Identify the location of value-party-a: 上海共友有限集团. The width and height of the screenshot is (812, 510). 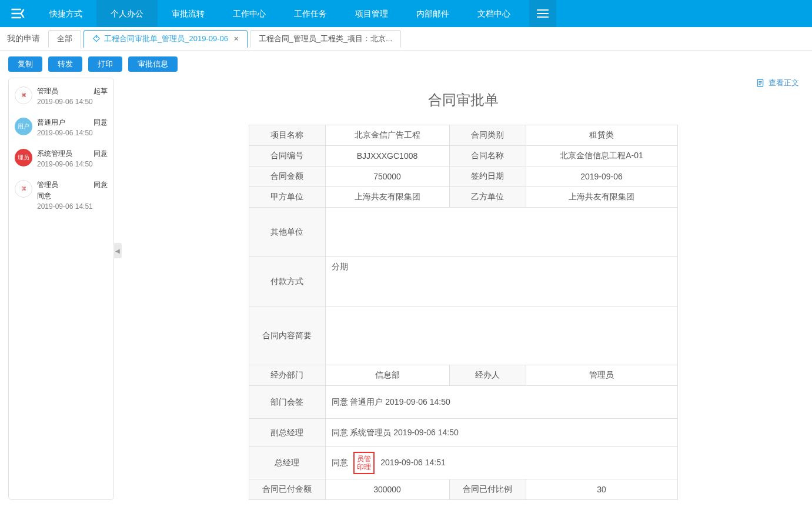
(387, 198).